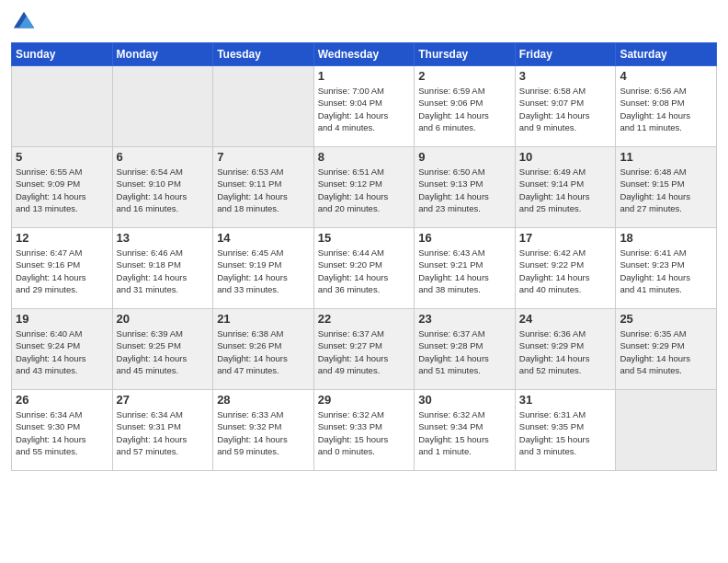 Image resolution: width=728 pixels, height=563 pixels. What do you see at coordinates (164, 399) in the screenshot?
I see `day-number: 27` at bounding box center [164, 399].